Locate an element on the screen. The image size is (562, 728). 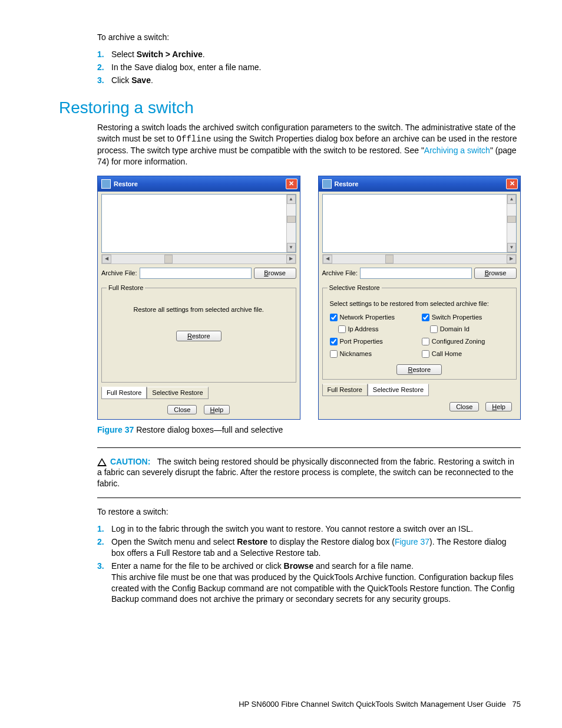
restore-dialog-selective: Restore ✕ ▲ ▼ ◀ ▶ Archive File: is located at coordinates (419, 298).